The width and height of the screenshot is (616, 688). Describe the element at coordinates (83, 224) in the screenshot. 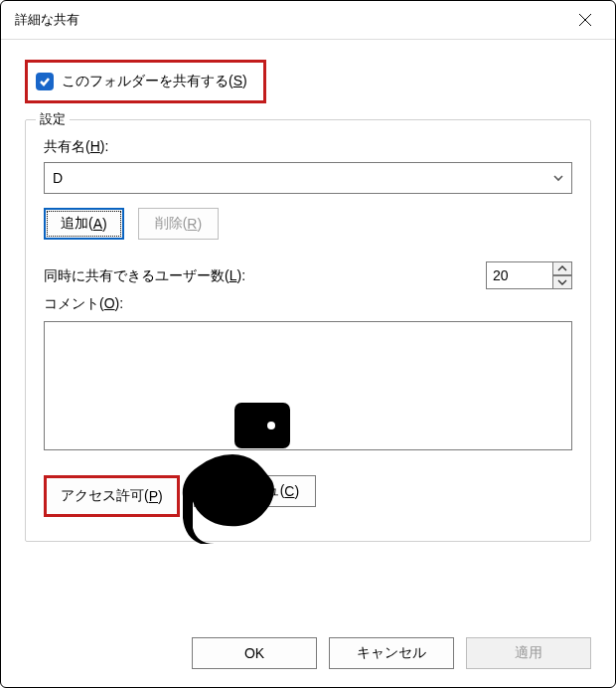

I see `add-button: 追加(A)` at that location.